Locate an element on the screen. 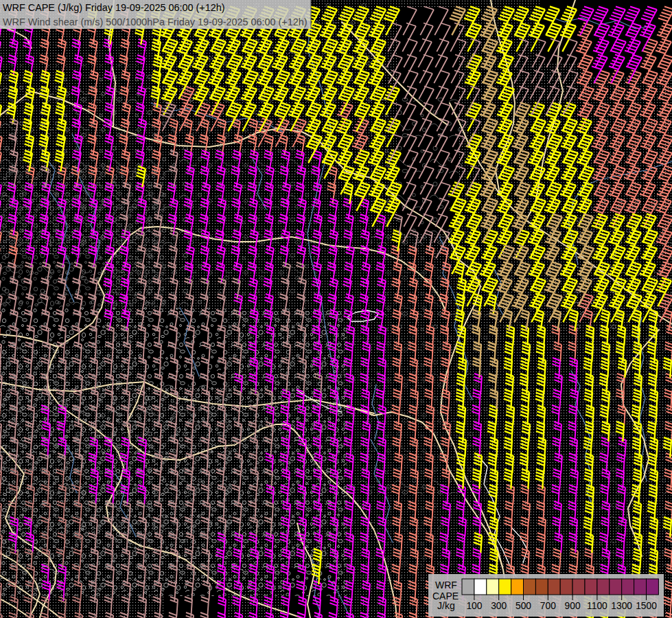 The image size is (672, 618). svg-text: 500 is located at coordinates (523, 606).